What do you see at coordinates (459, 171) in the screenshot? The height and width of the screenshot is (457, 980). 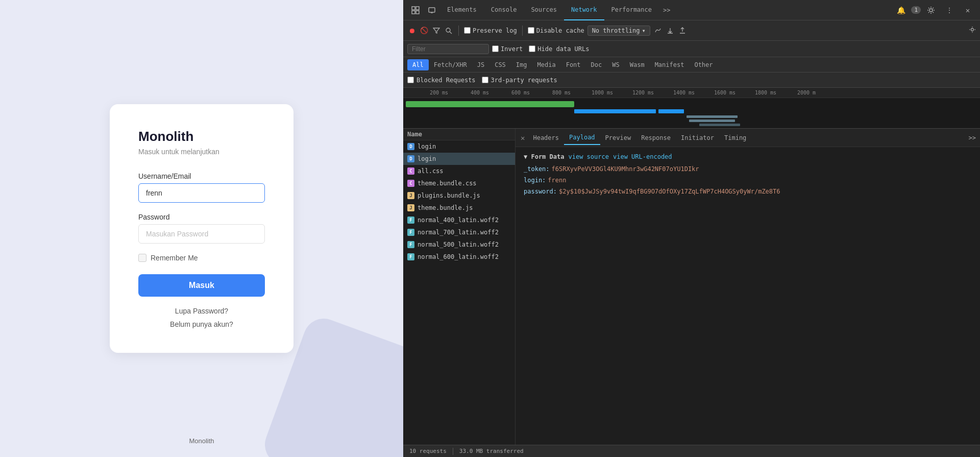 I see `file-item-all-css: C all.css` at bounding box center [459, 171].